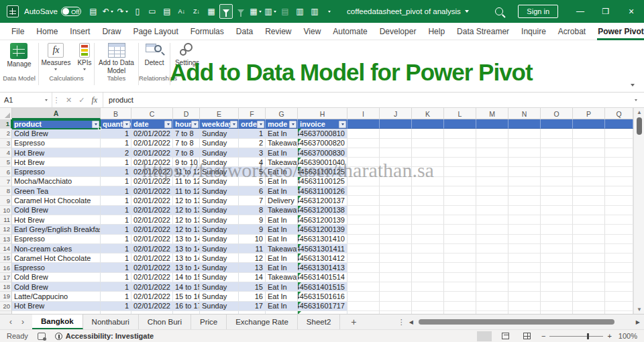 The image size is (644, 342). I want to click on filter-dropdown-hour, so click(195, 125).